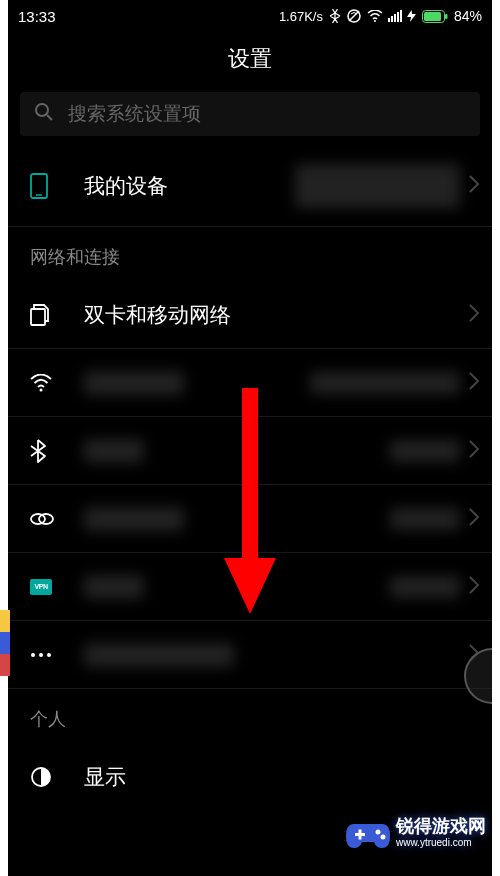  I want to click on vpn-icon: VPN, so click(48, 587).